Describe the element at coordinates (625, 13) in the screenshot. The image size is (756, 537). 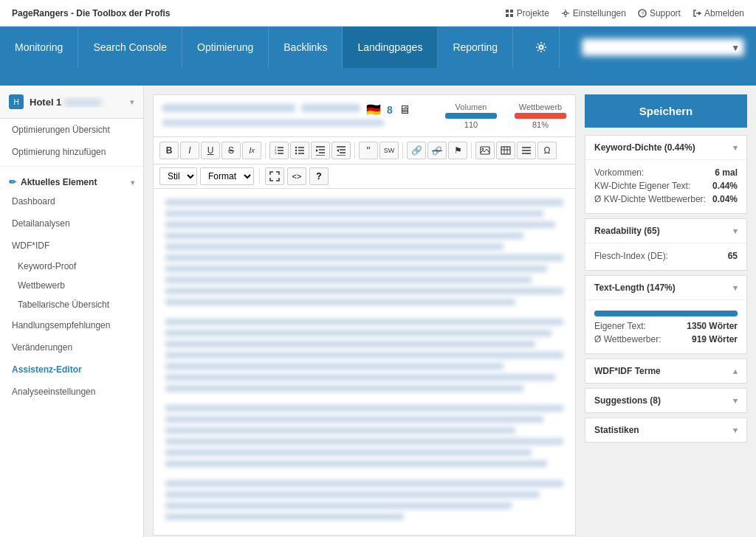
I see `topbar-actions: Projekte Einstellungen ? Support Abmelde…` at that location.